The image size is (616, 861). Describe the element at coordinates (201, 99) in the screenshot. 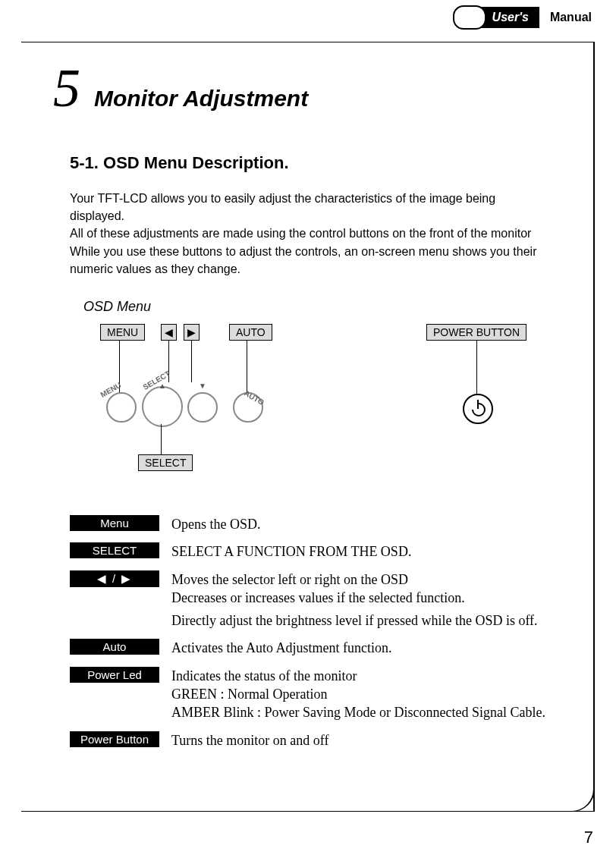

I see `chapter-title: Monitor Adjustment` at that location.